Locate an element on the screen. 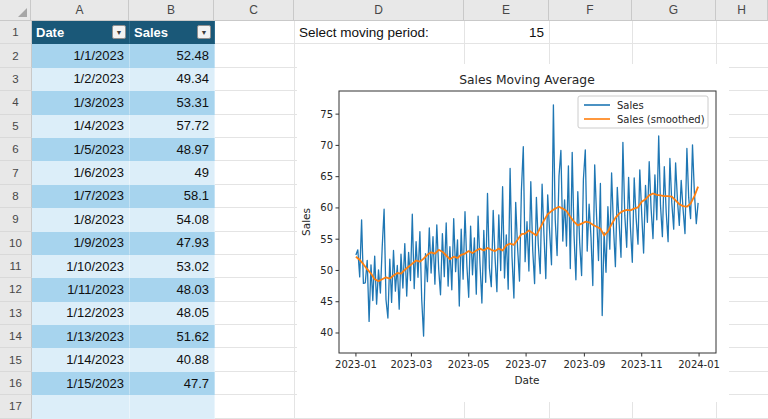  cell-C6 is located at coordinates (255, 150).